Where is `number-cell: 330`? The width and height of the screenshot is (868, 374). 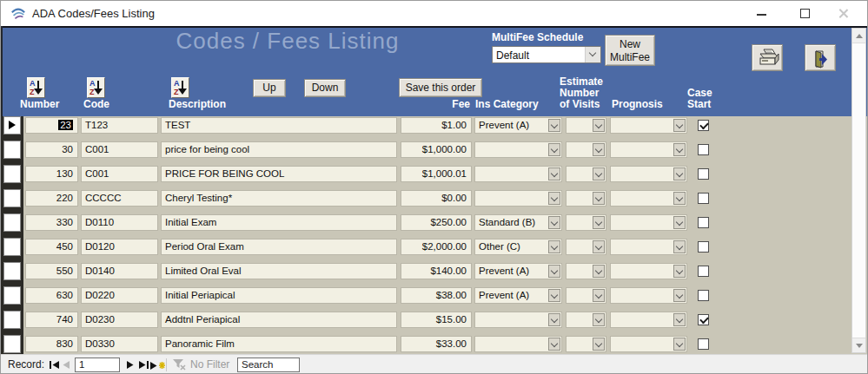
number-cell: 330 is located at coordinates (52, 222).